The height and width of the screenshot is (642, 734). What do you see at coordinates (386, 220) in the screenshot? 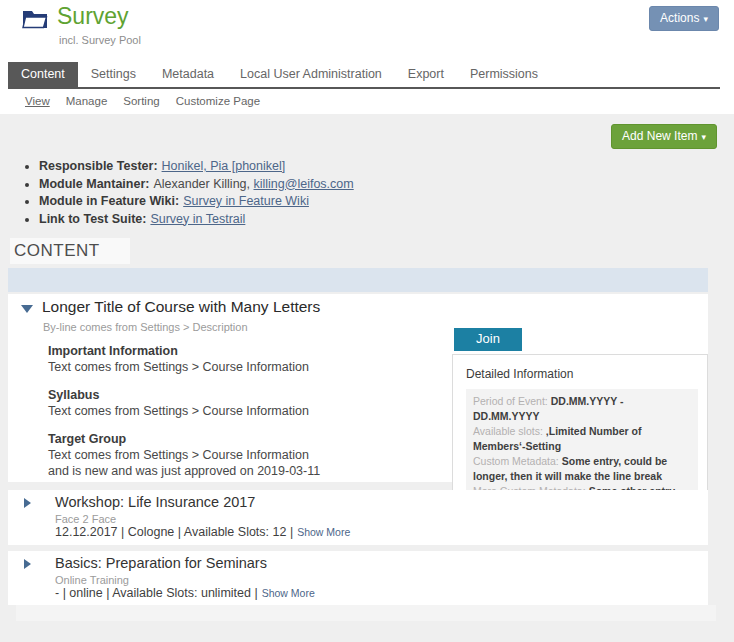
I see `info-item-test-suite: Link to Test Suite:Survey in Testrail` at bounding box center [386, 220].